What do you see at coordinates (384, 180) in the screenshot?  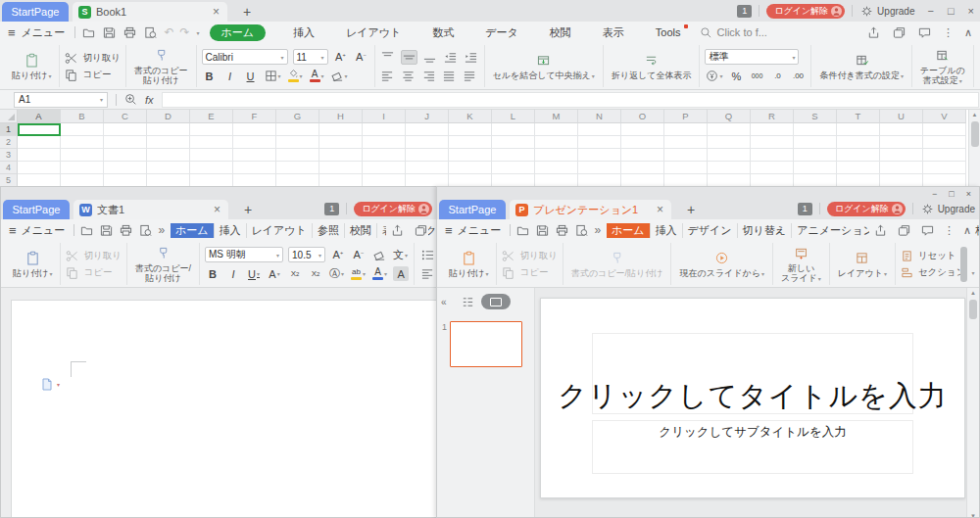 I see `cell-I5` at bounding box center [384, 180].